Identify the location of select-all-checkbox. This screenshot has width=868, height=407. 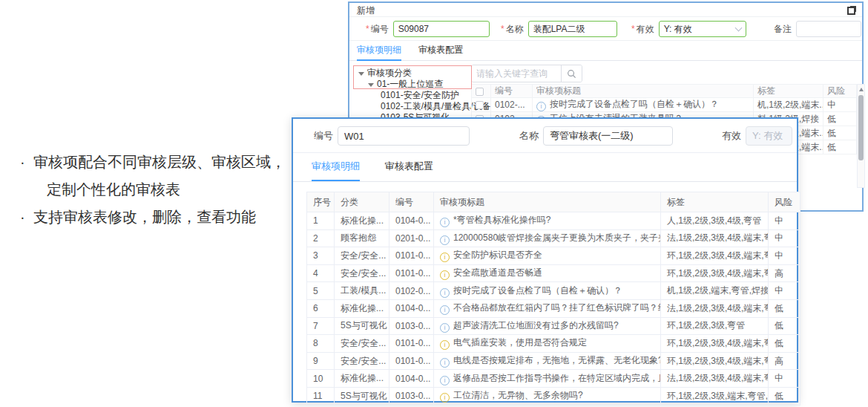
(479, 92).